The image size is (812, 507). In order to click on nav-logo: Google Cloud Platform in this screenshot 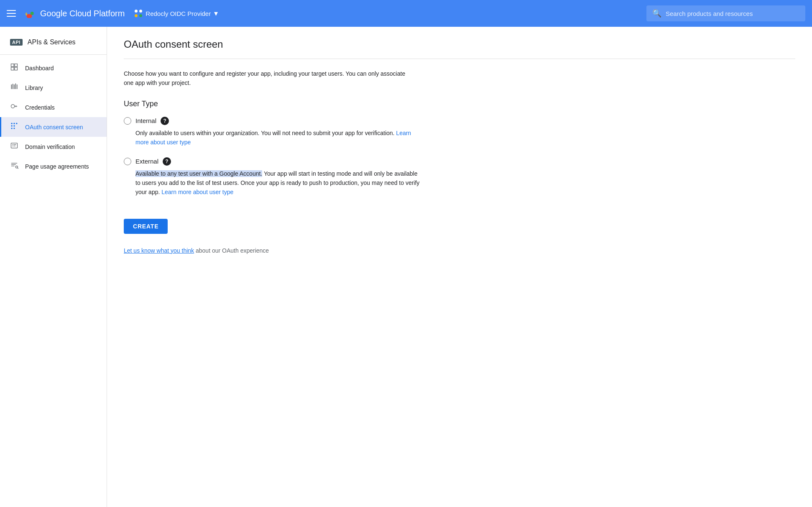, I will do `click(74, 13)`.